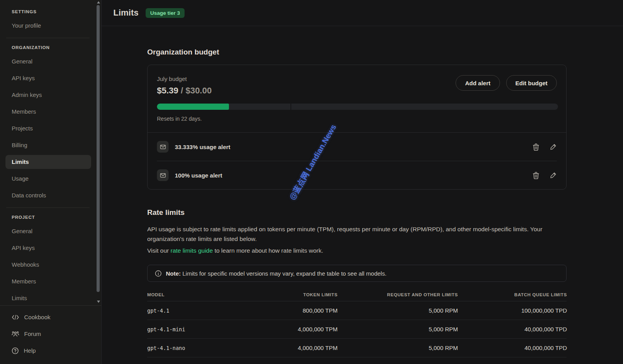 This screenshot has height=364, width=623. I want to click on budget-resets-note: Resets in 22 days., so click(357, 119).